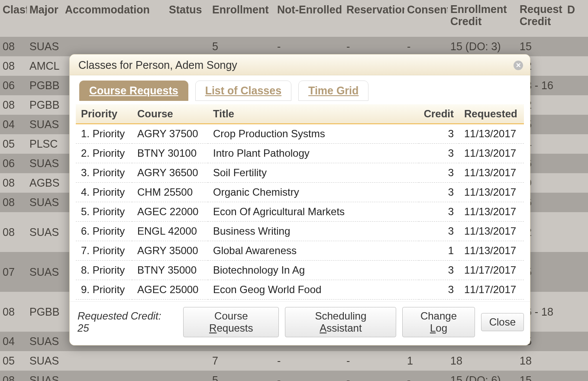 The width and height of the screenshot is (588, 381). I want to click on col-consent: Consent, so click(426, 18).